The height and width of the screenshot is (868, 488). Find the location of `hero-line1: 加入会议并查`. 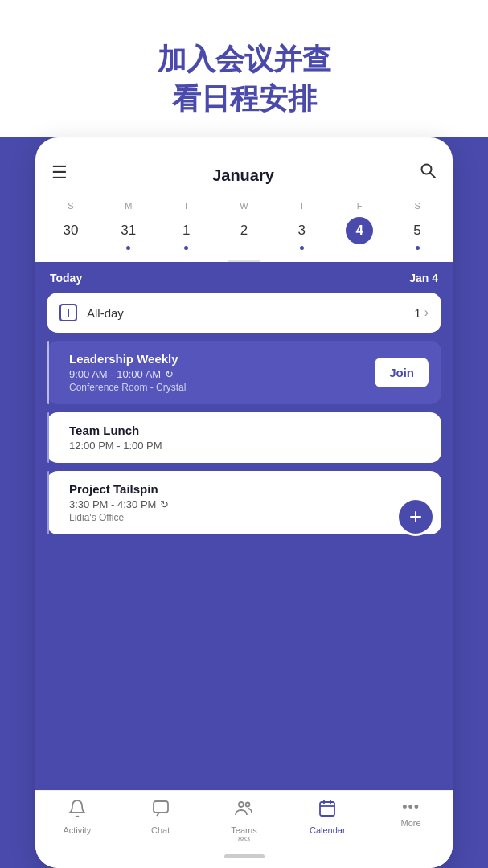

hero-line1: 加入会议并查 is located at coordinates (244, 59).